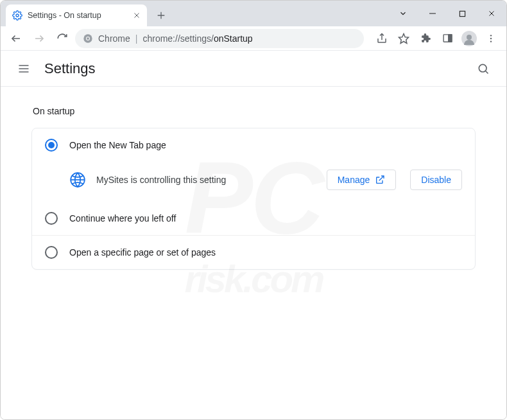  I want to click on profile-avatar, so click(469, 39).